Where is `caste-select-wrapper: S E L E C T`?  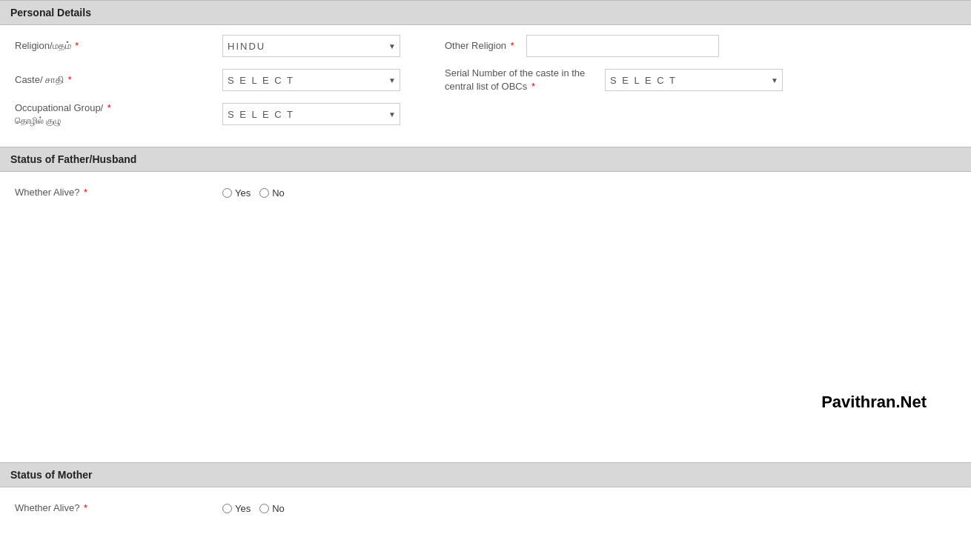 caste-select-wrapper: S E L E C T is located at coordinates (311, 80).